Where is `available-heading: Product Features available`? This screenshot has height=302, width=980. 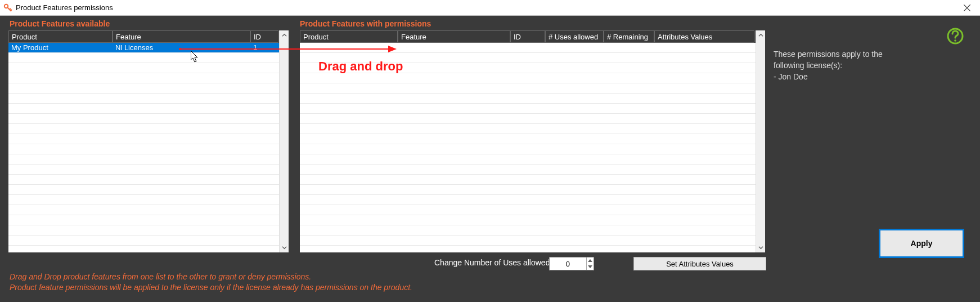
available-heading: Product Features available is located at coordinates (60, 24).